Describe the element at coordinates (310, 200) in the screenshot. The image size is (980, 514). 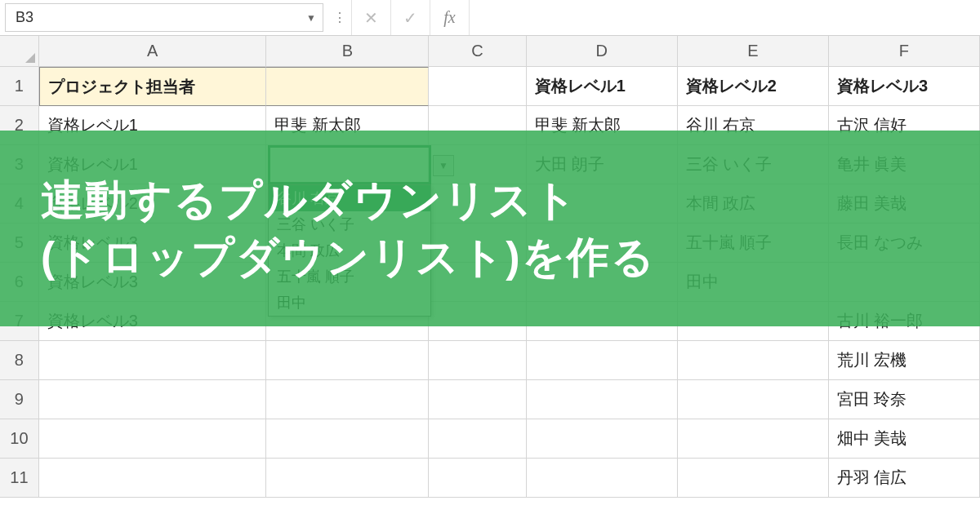
I see `overlay-line1: 連動するプルダウンリスト` at that location.